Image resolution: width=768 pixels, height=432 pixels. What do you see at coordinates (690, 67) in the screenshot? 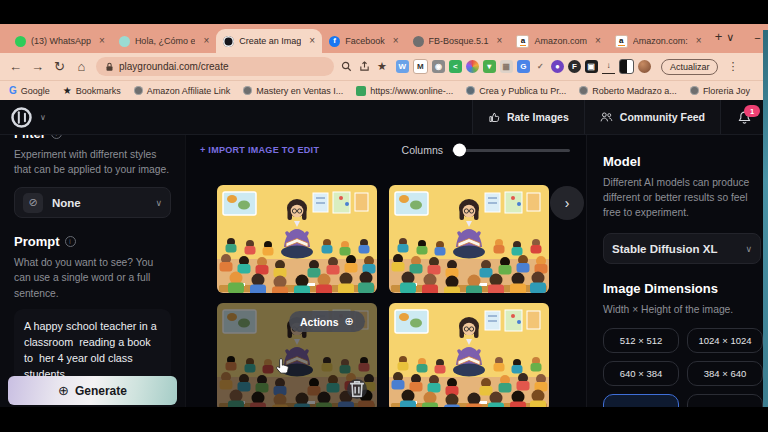
I see `update-browser-button: Actualizar` at bounding box center [690, 67].